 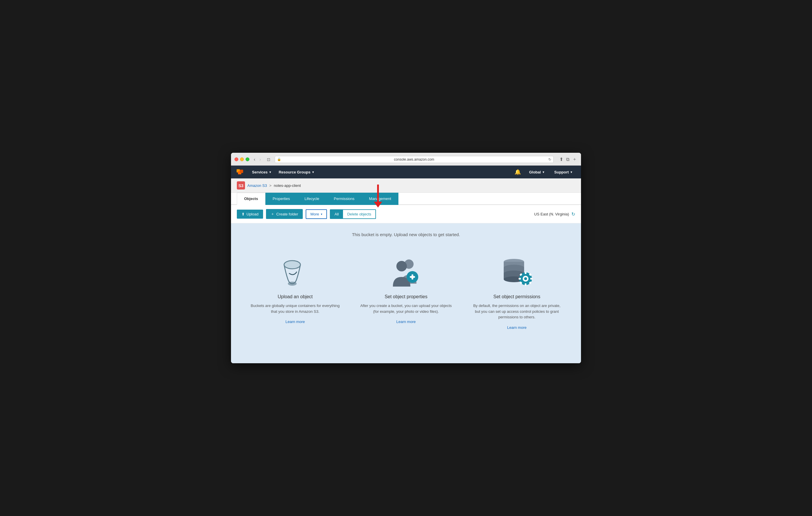 What do you see at coordinates (241, 185) in the screenshot?
I see `s3-service-icon: S3` at bounding box center [241, 185].